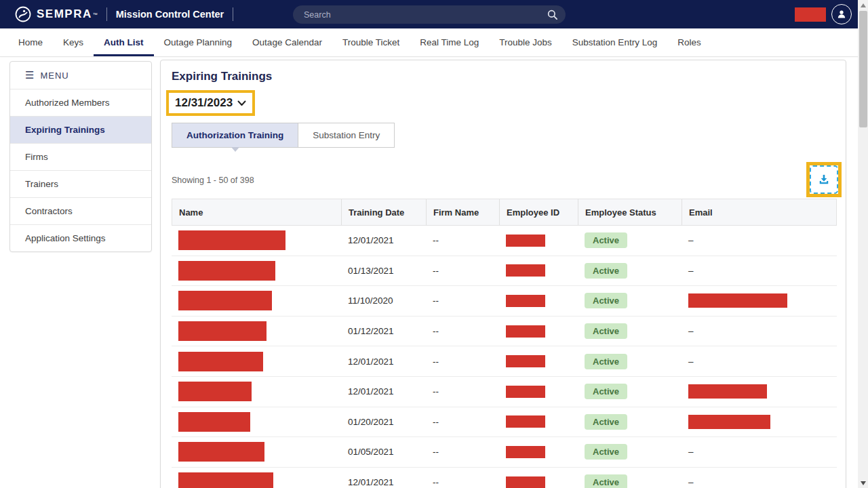 This screenshot has width=868, height=488. I want to click on scrollbar-up-arrow, so click(863, 5).